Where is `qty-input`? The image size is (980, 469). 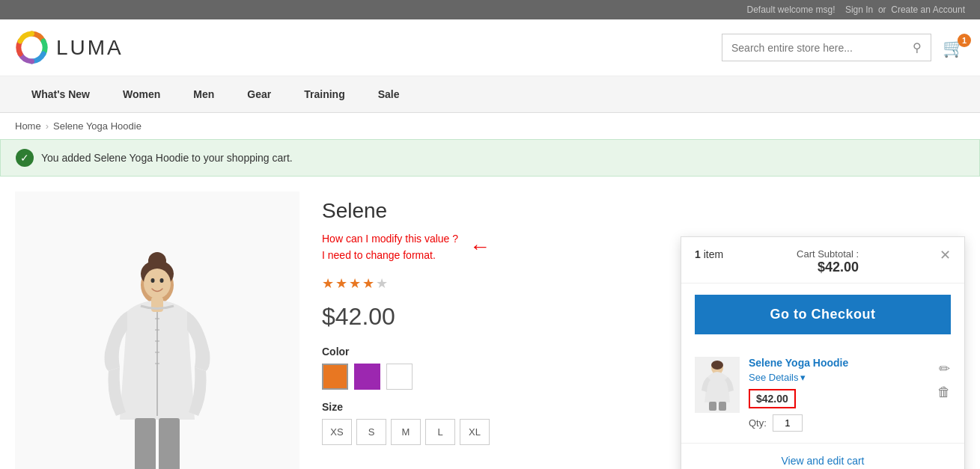 qty-input is located at coordinates (788, 423).